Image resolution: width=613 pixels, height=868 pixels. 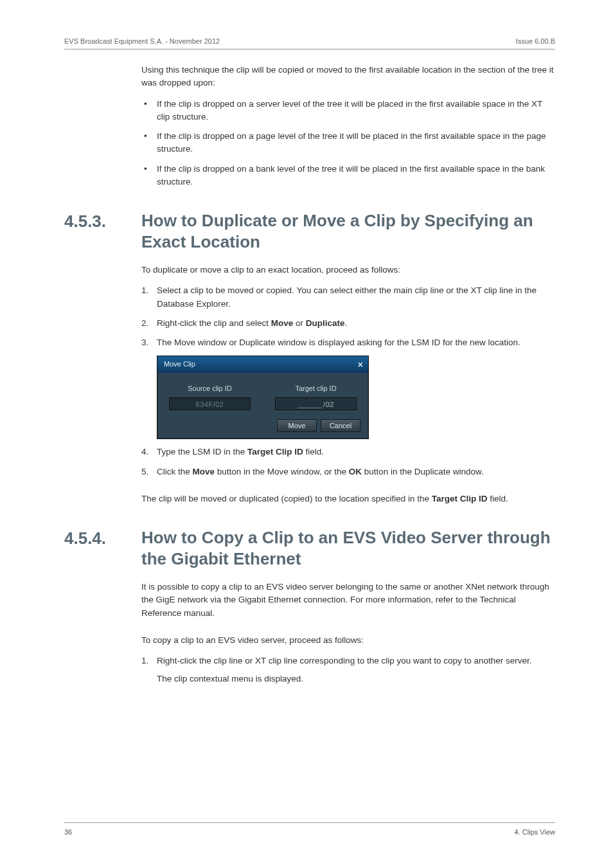 What do you see at coordinates (348, 77) in the screenshot?
I see `intro-lead: Using this technique the clip will be co…` at bounding box center [348, 77].